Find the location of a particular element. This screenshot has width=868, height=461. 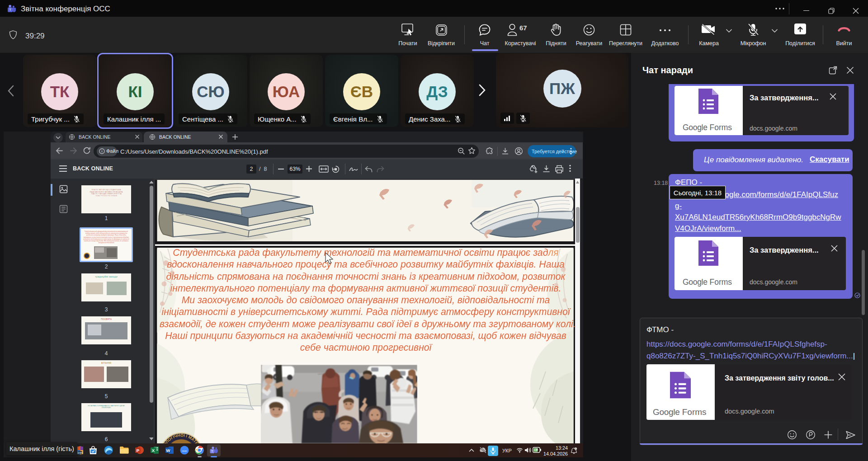

svg-text: M365 is located at coordinates (80, 453).